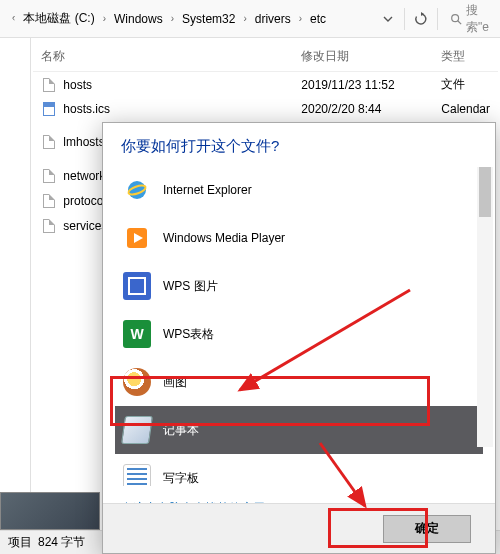  I want to click on scrollbar-thumb, so click(485, 192).